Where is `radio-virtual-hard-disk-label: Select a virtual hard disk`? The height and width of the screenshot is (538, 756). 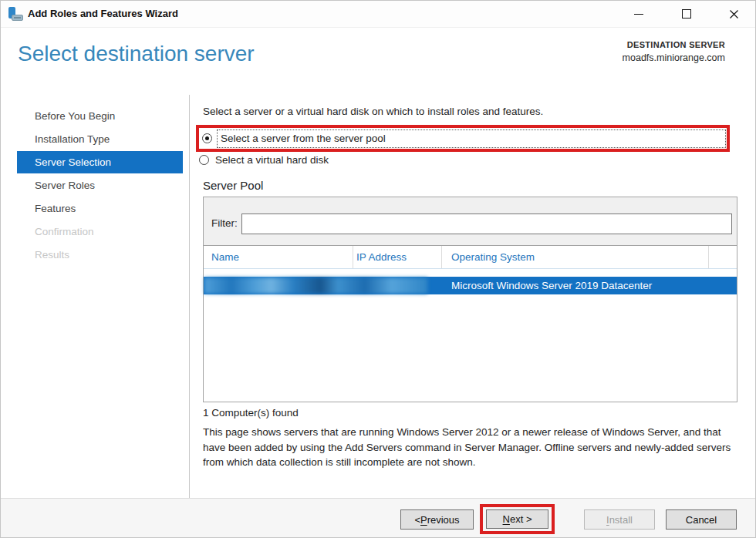
radio-virtual-hard-disk-label: Select a virtual hard disk is located at coordinates (272, 160).